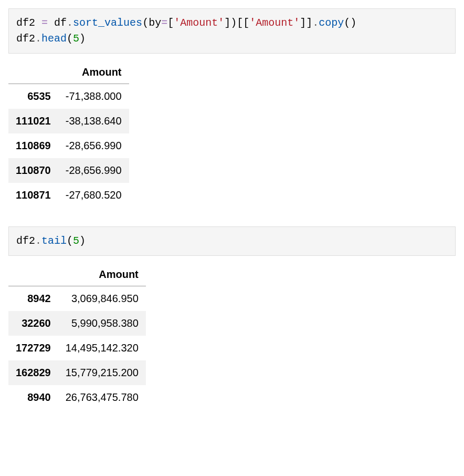 The image size is (464, 476). What do you see at coordinates (34, 146) in the screenshot?
I see `row-index: 110869` at bounding box center [34, 146].